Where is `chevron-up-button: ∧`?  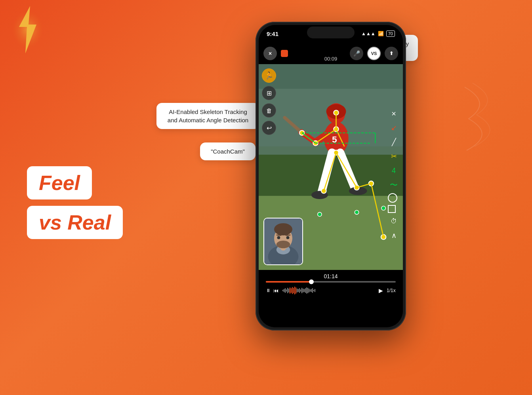
chevron-up-button: ∧ is located at coordinates (394, 235).